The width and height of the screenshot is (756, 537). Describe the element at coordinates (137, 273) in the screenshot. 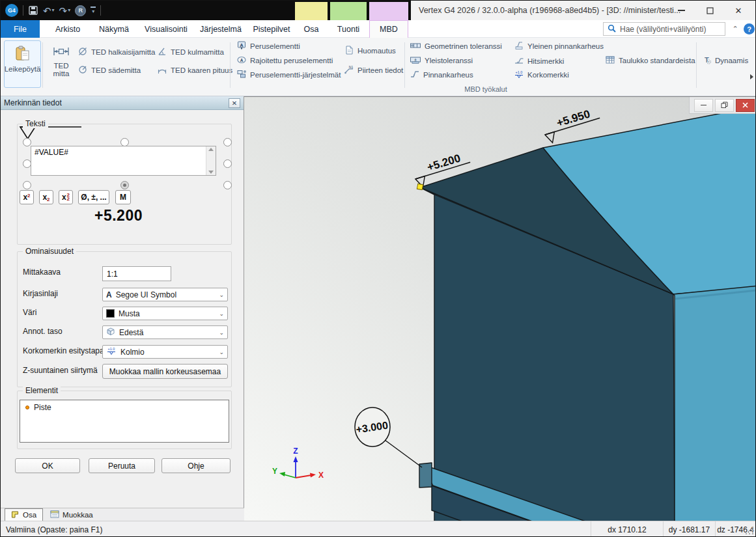

I see `scale-input` at that location.